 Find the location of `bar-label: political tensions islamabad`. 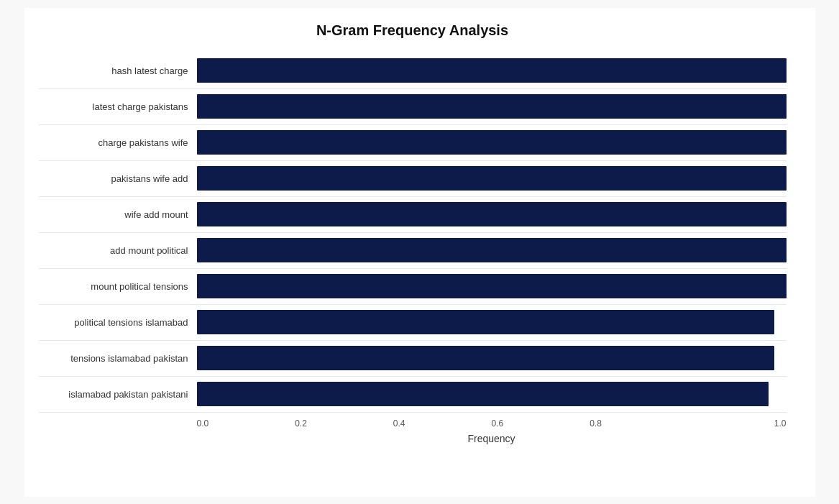

bar-label: political tensions islamabad is located at coordinates (118, 322).